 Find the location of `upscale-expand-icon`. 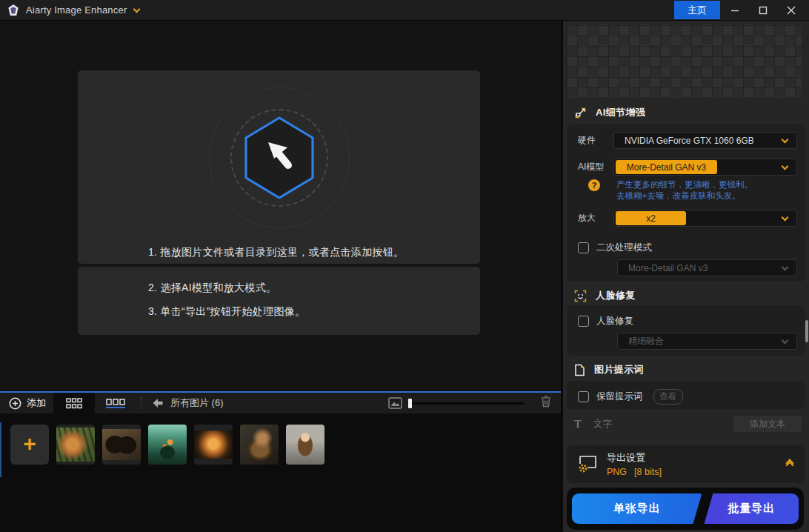

upscale-expand-icon is located at coordinates (581, 113).